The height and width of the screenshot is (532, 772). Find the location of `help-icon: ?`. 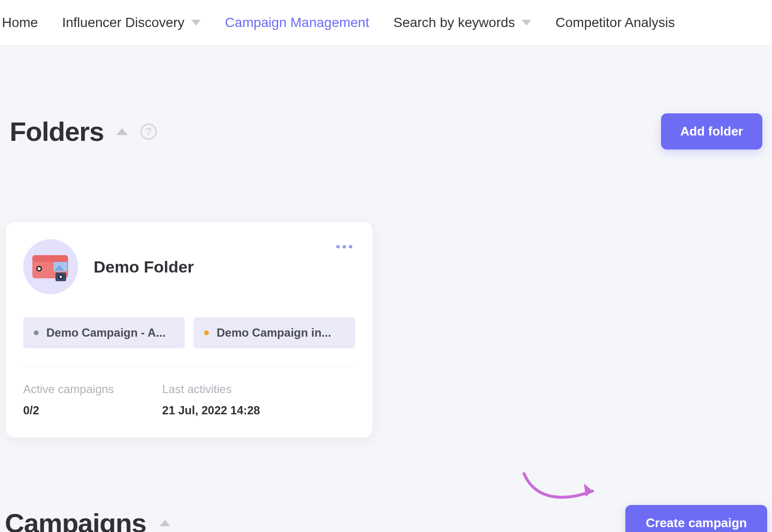

help-icon: ? is located at coordinates (149, 132).